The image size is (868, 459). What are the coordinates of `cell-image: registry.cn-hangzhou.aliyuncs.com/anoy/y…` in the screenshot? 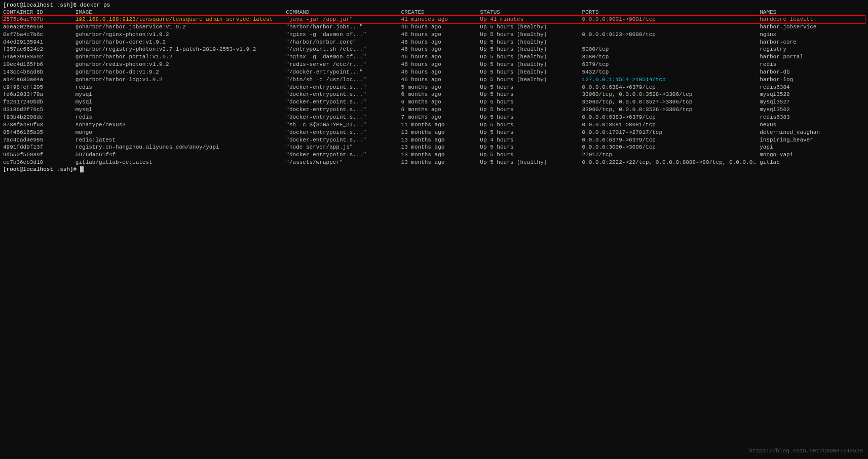 It's located at (181, 147).